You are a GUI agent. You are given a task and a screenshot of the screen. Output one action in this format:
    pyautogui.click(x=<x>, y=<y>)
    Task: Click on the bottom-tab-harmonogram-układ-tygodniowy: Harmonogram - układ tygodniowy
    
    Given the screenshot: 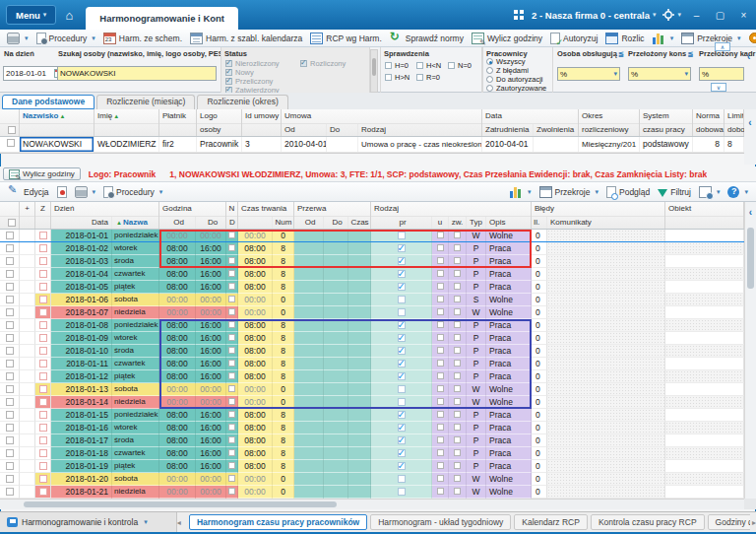 What is the action you would take?
    pyautogui.click(x=441, y=522)
    